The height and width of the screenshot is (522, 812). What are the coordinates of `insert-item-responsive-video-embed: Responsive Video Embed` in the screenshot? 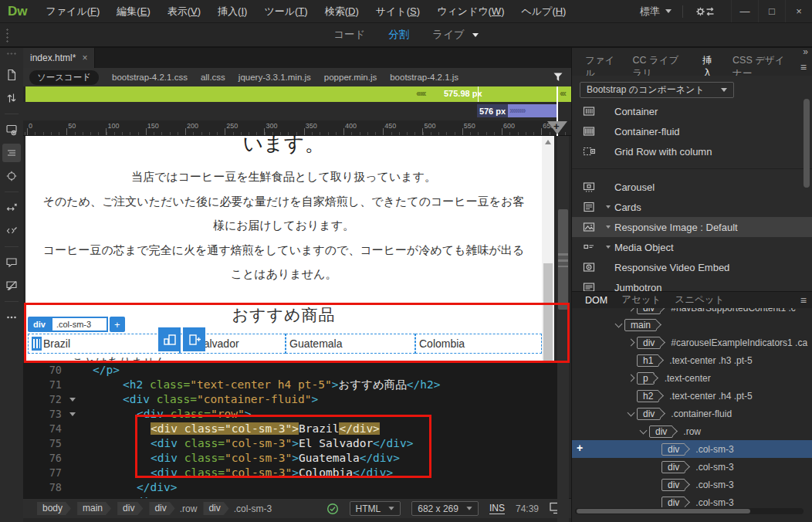 It's located at (692, 267).